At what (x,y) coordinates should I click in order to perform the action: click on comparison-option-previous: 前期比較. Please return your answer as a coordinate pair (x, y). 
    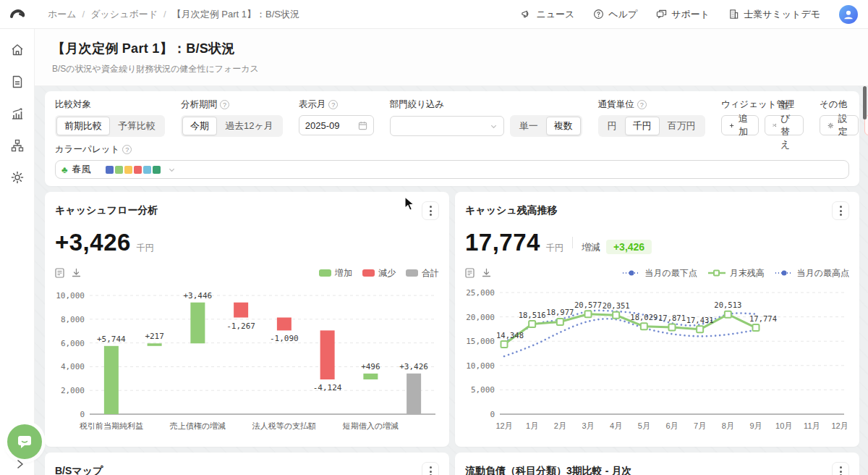
    Looking at the image, I should click on (83, 126).